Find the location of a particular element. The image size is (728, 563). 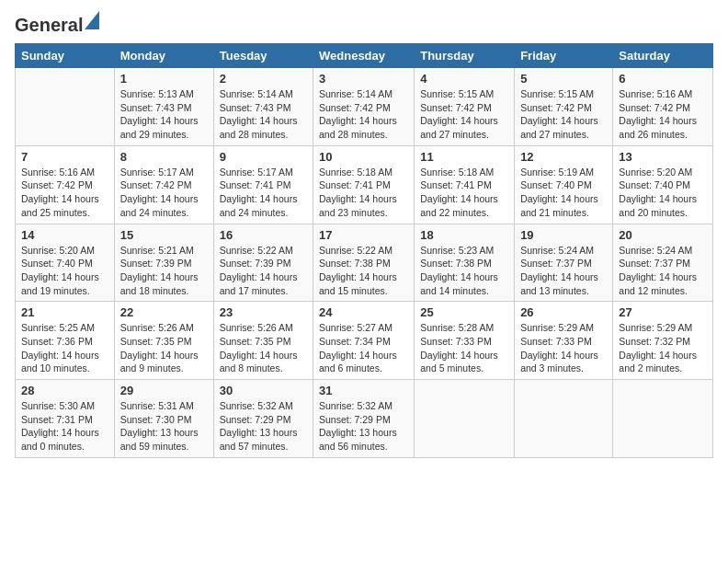

day-info: Sunrise: 5:15 AM Sunset: 7:42 PM Dayligh… is located at coordinates (563, 114).